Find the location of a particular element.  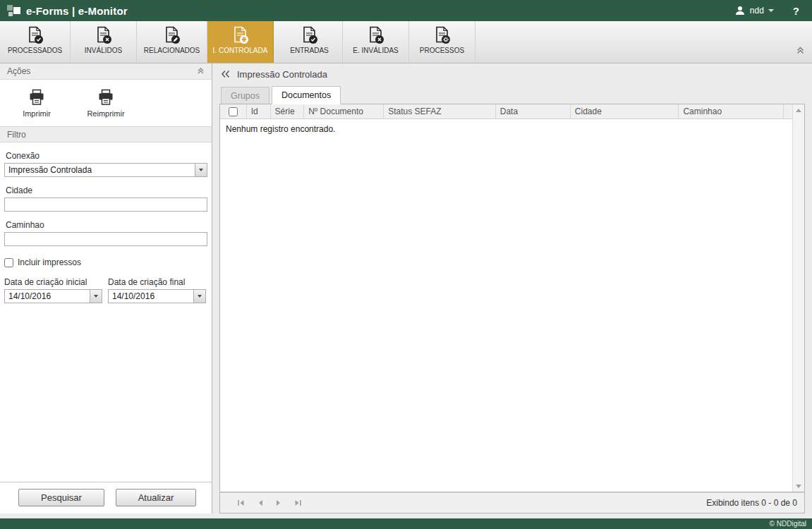

next-page-button is located at coordinates (279, 503).